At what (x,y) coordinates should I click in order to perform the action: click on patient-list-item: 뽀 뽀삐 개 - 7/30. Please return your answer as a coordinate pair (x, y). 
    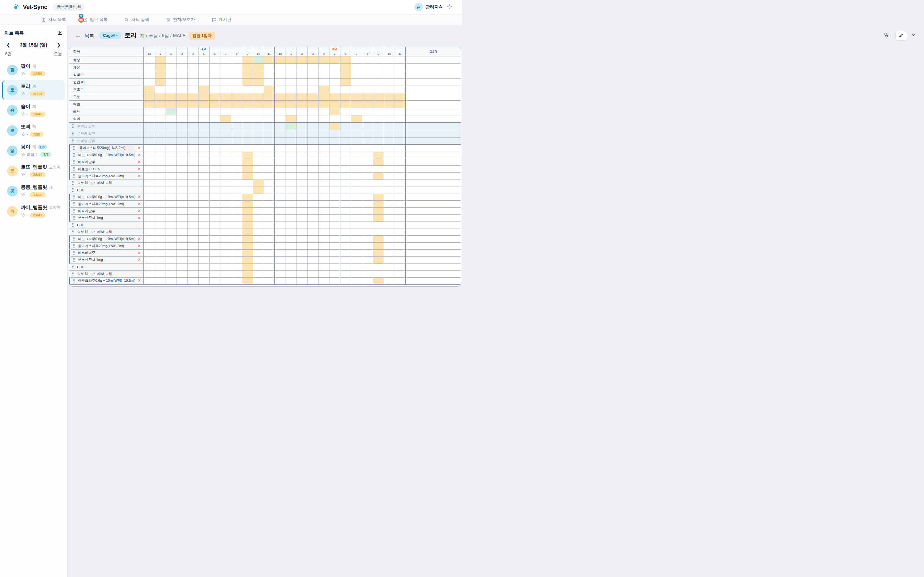
    Looking at the image, I should click on (34, 131).